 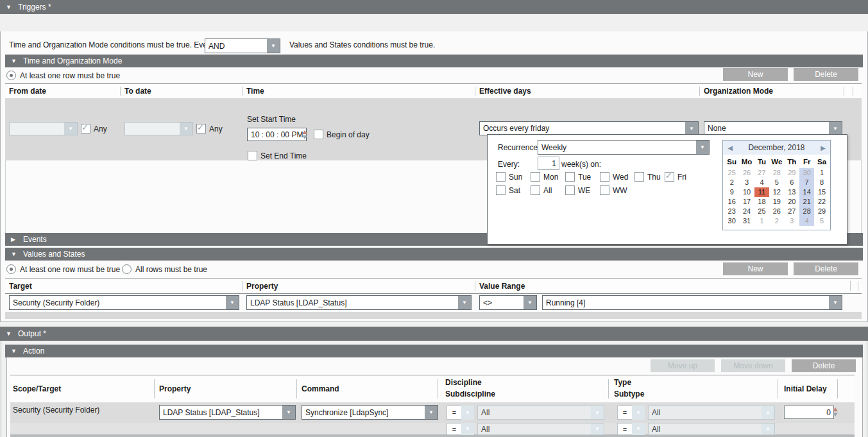 What do you see at coordinates (821, 193) in the screenshot?
I see `calendar-day-cell: 15` at bounding box center [821, 193].